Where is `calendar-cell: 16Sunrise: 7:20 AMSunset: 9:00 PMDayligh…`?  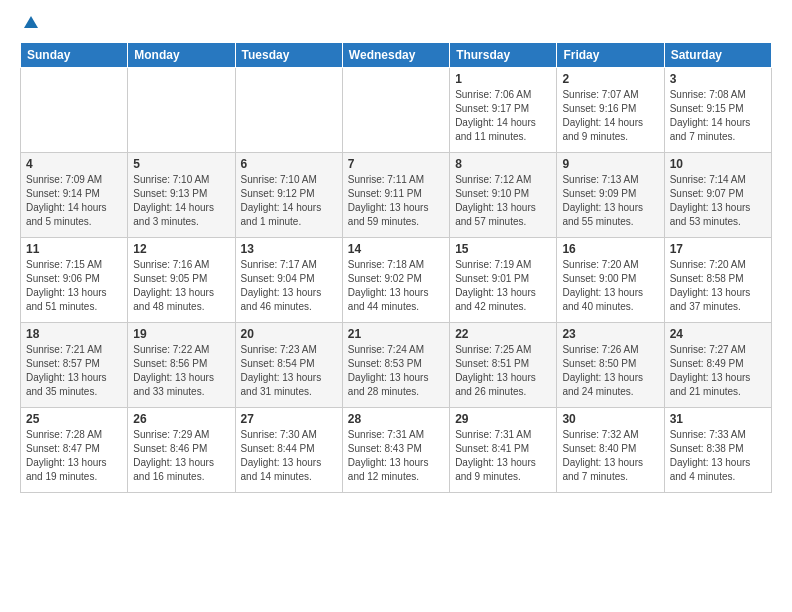 calendar-cell: 16Sunrise: 7:20 AMSunset: 9:00 PMDayligh… is located at coordinates (610, 280).